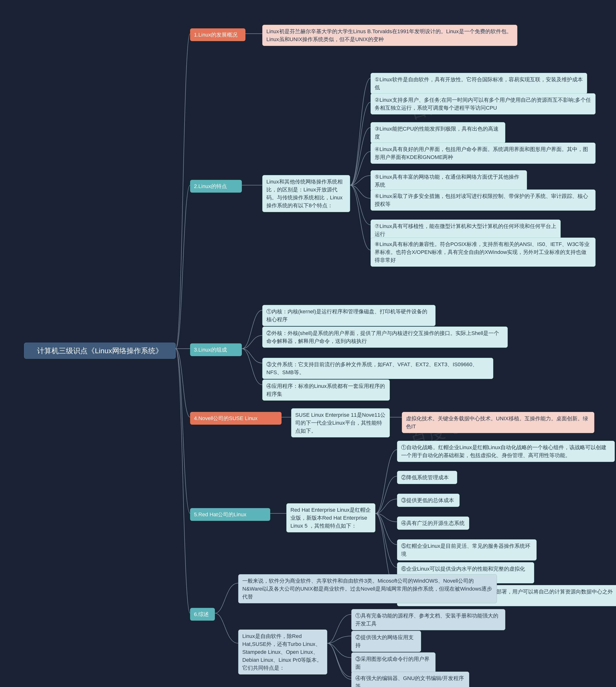 Image resolution: width=616 pixels, height=687 pixels. What do you see at coordinates (202, 614) in the screenshot?
I see `section-6-title: 6.综述` at bounding box center [202, 614].